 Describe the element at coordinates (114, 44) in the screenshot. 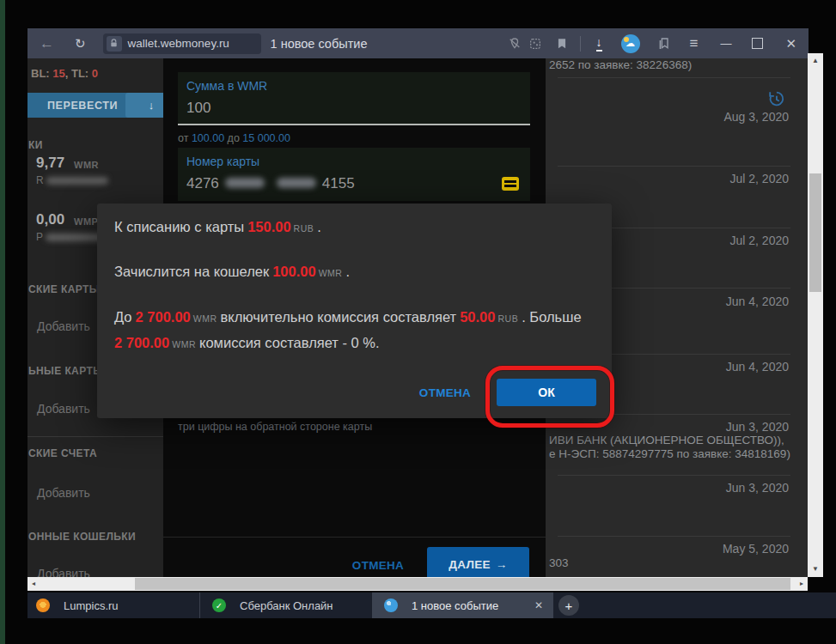

I see `lock-icon` at that location.